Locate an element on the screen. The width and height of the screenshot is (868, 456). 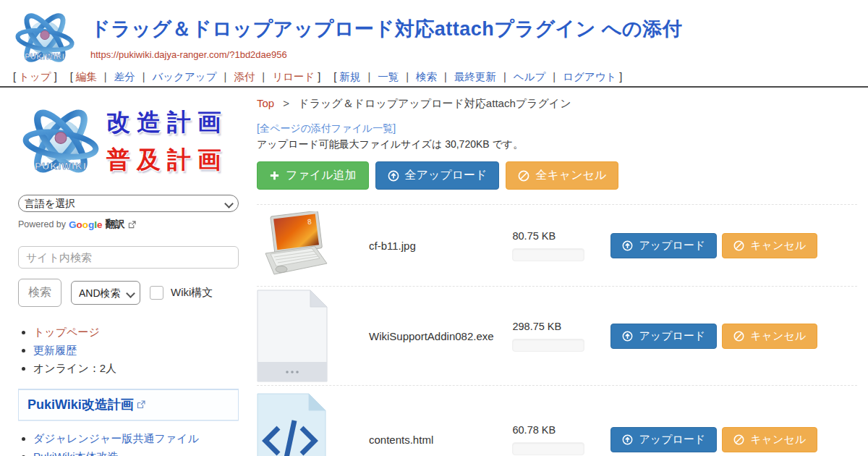
section-title-text: PukiWiki改造計画 is located at coordinates (81, 405).